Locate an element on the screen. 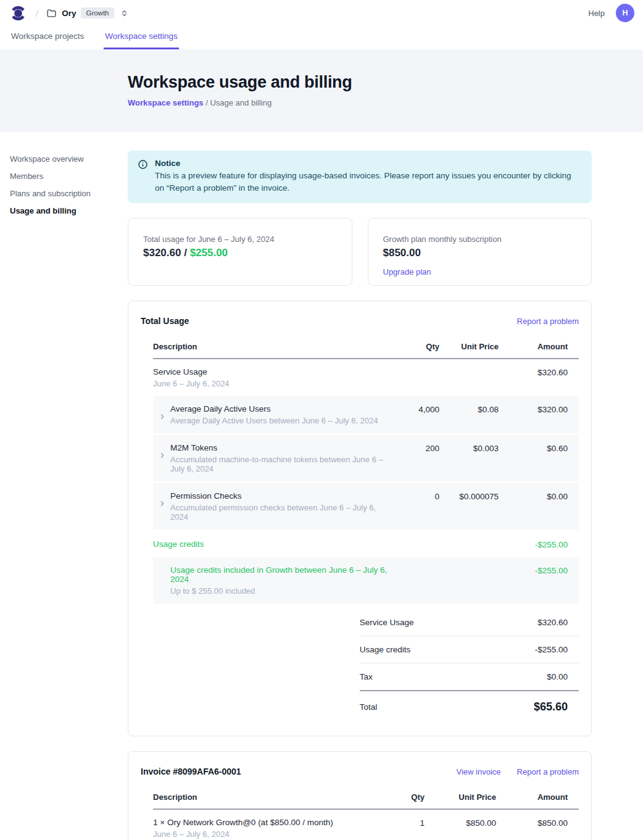 This screenshot has height=840, width=643. page-hero: Workspace usage and billing Workspace se… is located at coordinates (322, 91).